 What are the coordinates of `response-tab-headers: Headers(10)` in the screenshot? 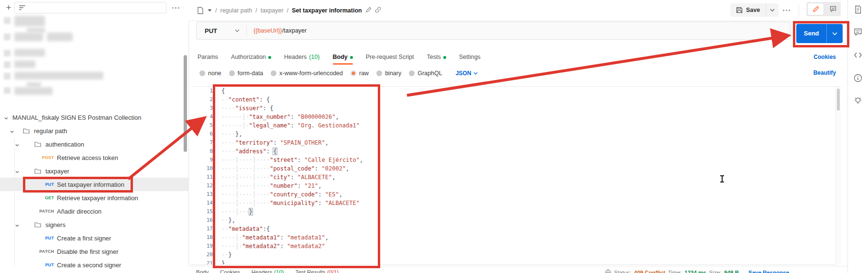 It's located at (268, 271).